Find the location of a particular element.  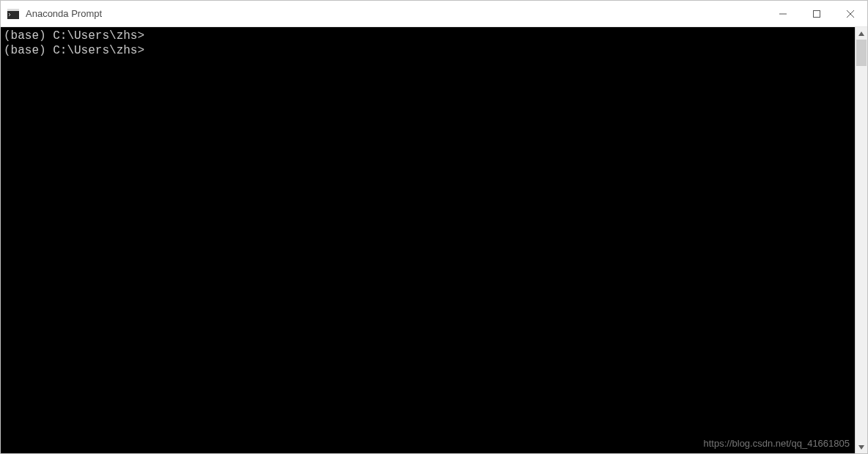

window-controls is located at coordinates (817, 13).